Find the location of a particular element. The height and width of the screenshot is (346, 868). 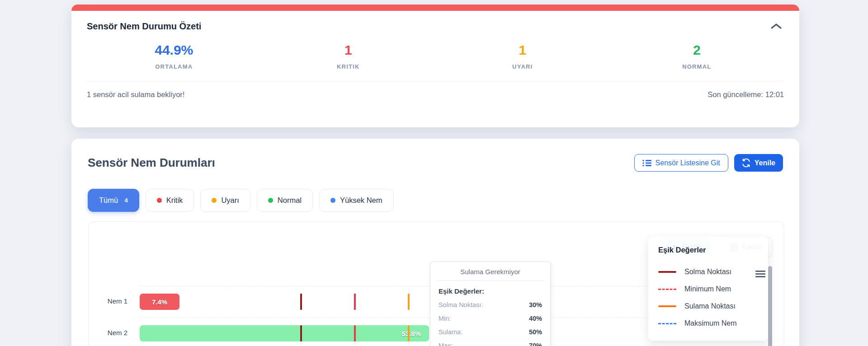

go-to-sensor-list-label: Sensör Listesine Git is located at coordinates (688, 163).